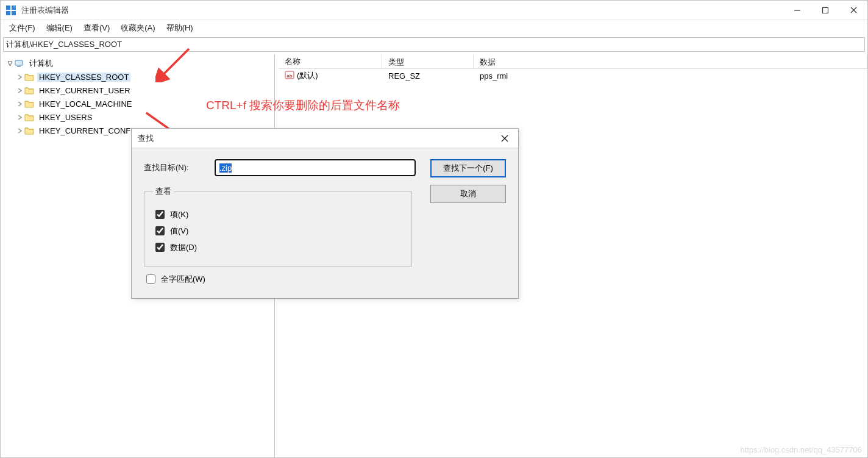 This screenshot has height=458, width=868. Describe the element at coordinates (163, 191) in the screenshot. I see `lookat-legend: 查看` at that location.